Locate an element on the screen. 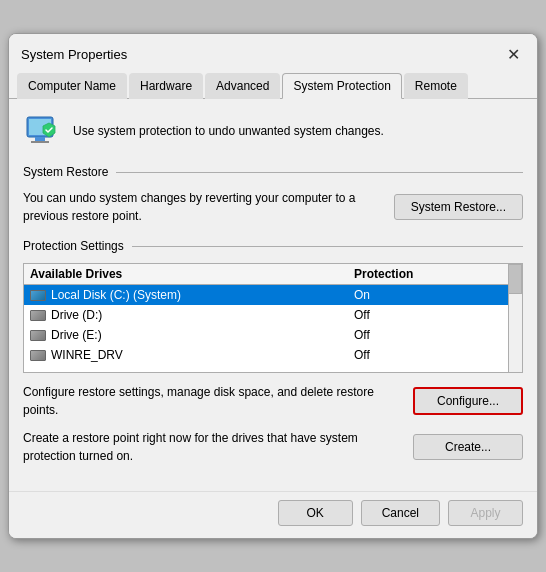 The height and width of the screenshot is (572, 546). create-description: Create a restore point right now for the… is located at coordinates (213, 447).